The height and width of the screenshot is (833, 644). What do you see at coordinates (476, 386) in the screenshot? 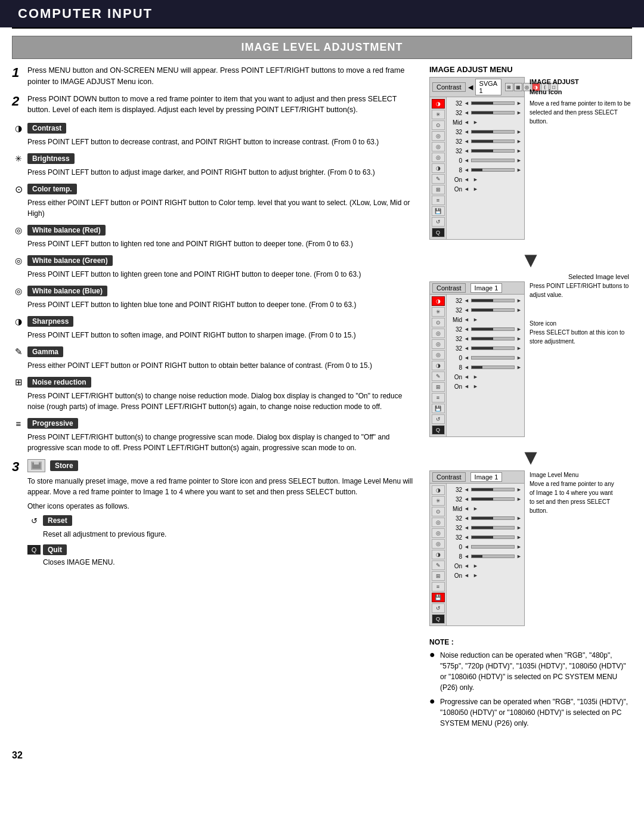
I see `menu2-row-9-arrow-right: ►` at bounding box center [476, 386].